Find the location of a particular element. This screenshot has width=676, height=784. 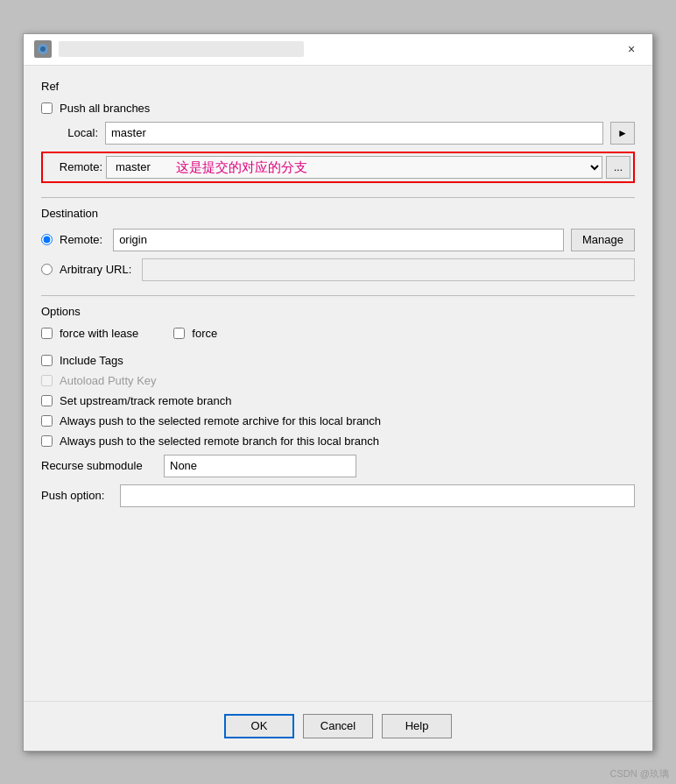

recurse-submodule-label: Recurse submodule is located at coordinates (98, 466).